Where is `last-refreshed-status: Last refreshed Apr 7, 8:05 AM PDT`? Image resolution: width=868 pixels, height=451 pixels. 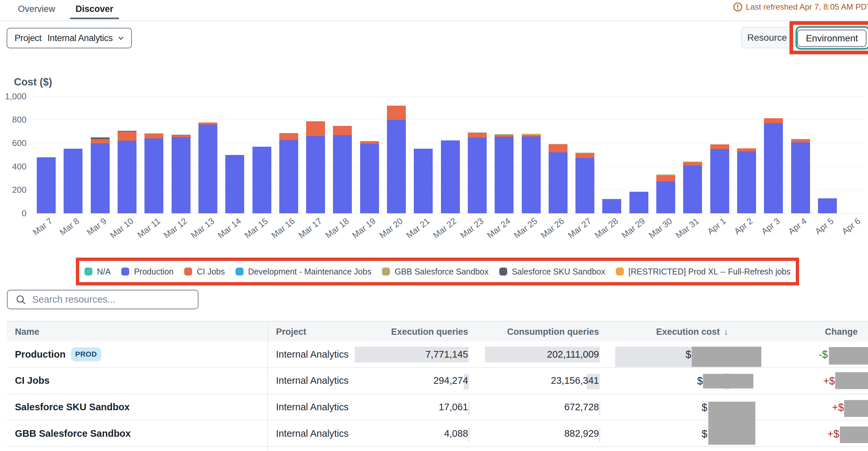 last-refreshed-status: Last refreshed Apr 7, 8:05 AM PDT is located at coordinates (801, 7).